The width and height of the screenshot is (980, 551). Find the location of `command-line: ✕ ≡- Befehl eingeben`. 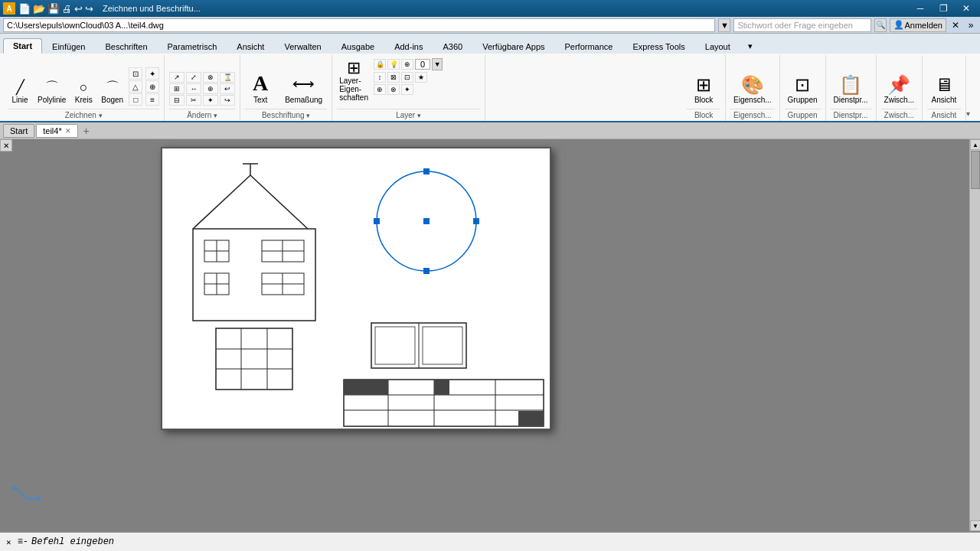

command-line: ✕ ≡- Befehl eingeben is located at coordinates (490, 541).